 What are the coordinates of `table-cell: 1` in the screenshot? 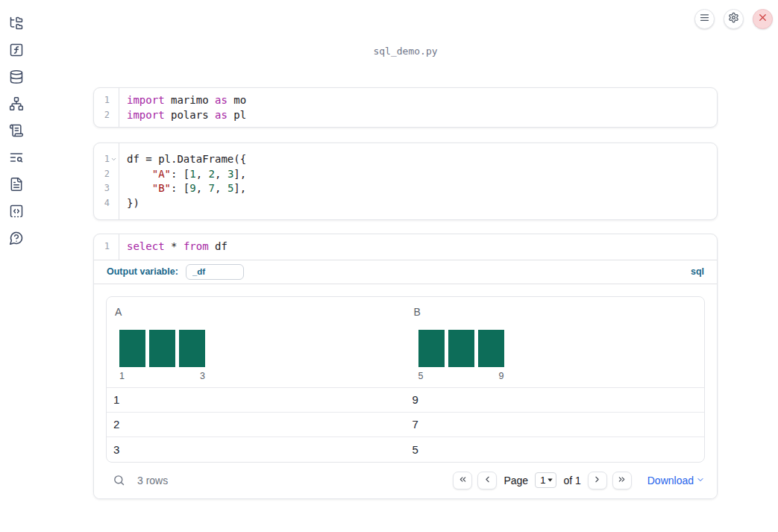 It's located at (257, 400).